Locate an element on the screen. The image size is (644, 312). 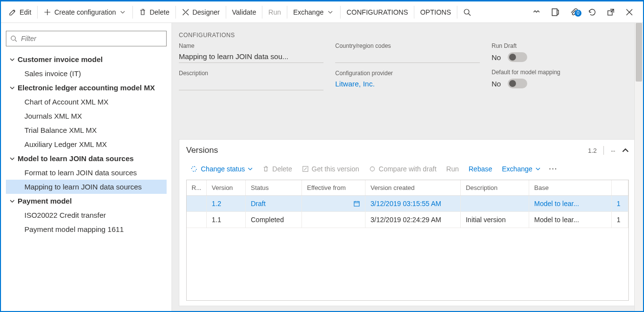
change-status-label: Change status is located at coordinates (223, 169).